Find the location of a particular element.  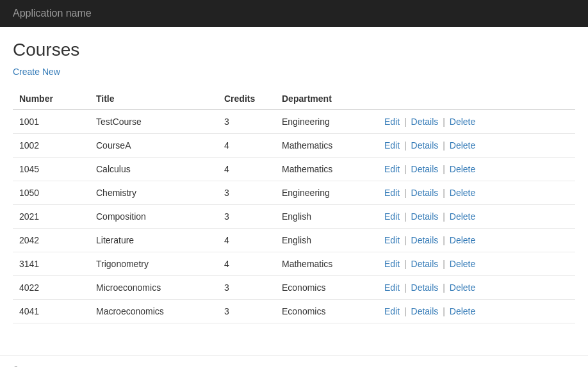

table-row: 2042Literature4EnglishEdit | Details | D… is located at coordinates (294, 241).